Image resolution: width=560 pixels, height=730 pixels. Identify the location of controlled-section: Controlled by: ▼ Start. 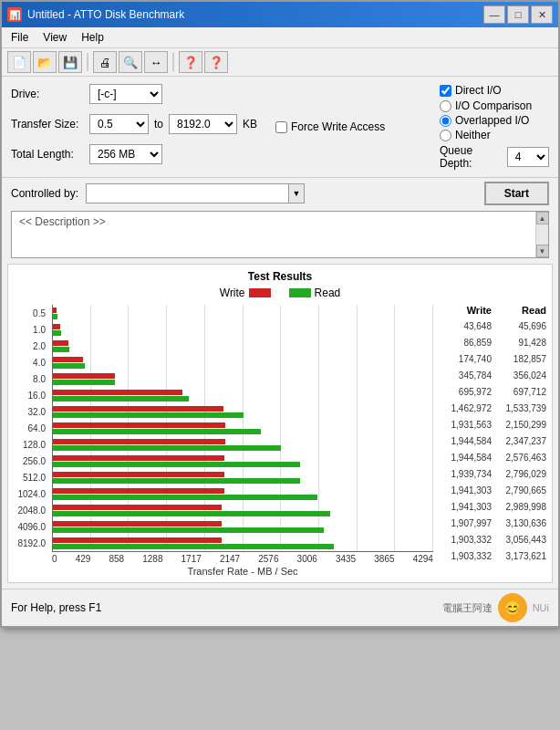
(280, 194).